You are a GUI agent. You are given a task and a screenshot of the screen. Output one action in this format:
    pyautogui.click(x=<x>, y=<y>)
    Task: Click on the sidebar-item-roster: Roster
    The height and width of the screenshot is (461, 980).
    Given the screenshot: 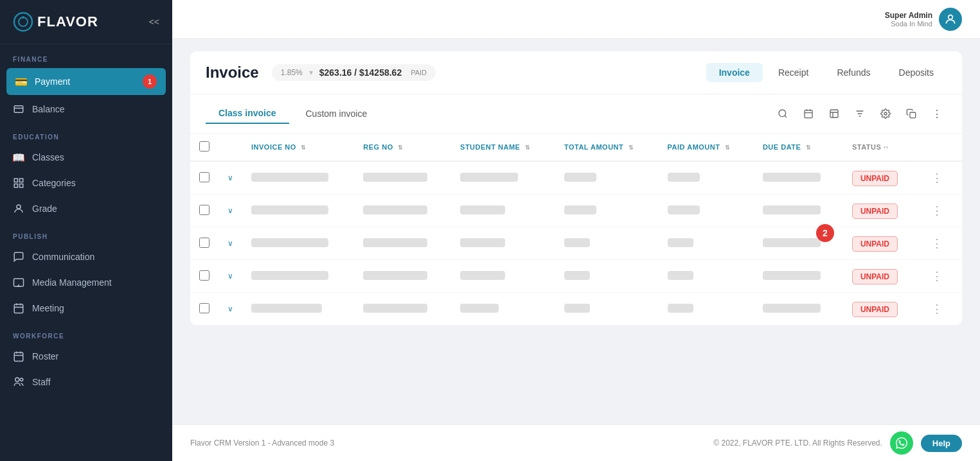 What is the action you would take?
    pyautogui.click(x=86, y=356)
    